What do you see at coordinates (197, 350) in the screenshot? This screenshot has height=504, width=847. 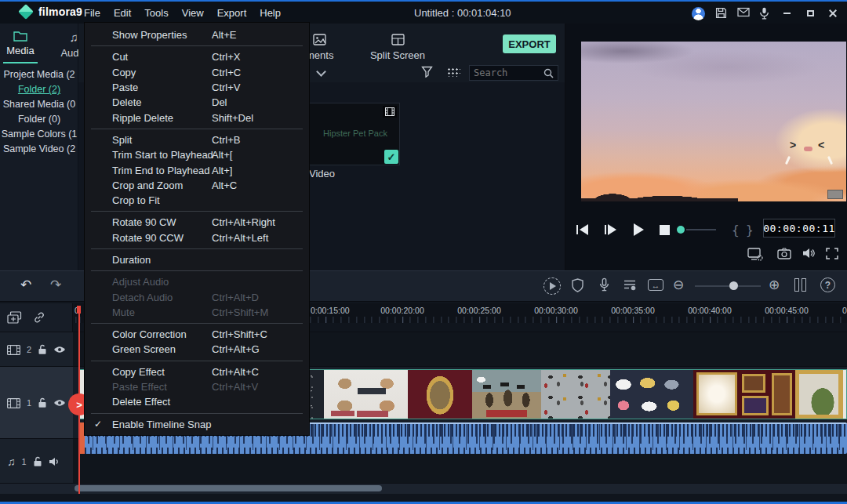 I see `menu-item-green-screen: Green ScreenCtrl+Alt+G` at bounding box center [197, 350].